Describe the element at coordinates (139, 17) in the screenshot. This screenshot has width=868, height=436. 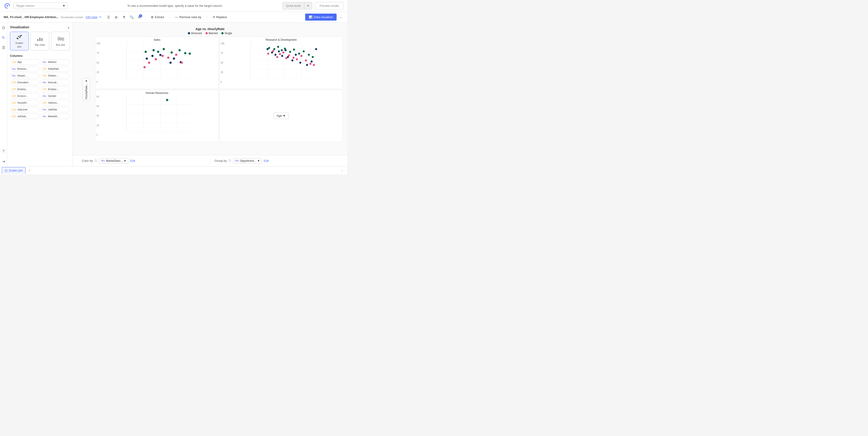
I see `columns-button: ⚙ 3` at that location.